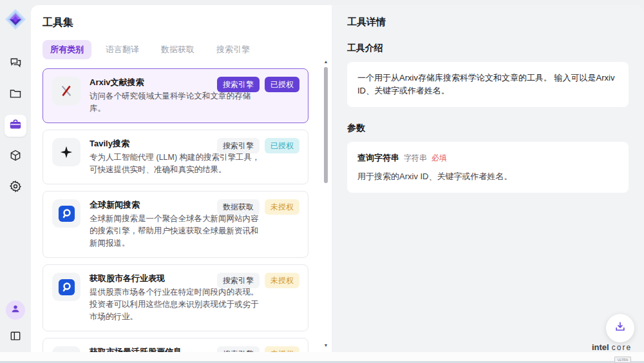 This screenshot has height=363, width=644. What do you see at coordinates (15, 188) in the screenshot?
I see `sidebar-item-settings` at bounding box center [15, 188].